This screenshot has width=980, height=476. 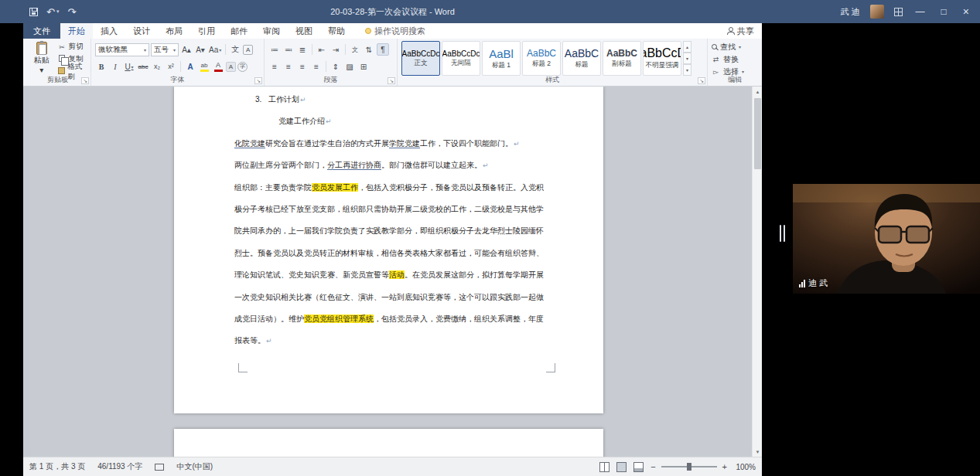 What do you see at coordinates (248, 49) in the screenshot?
I see `char-border-button: A` at bounding box center [248, 49].